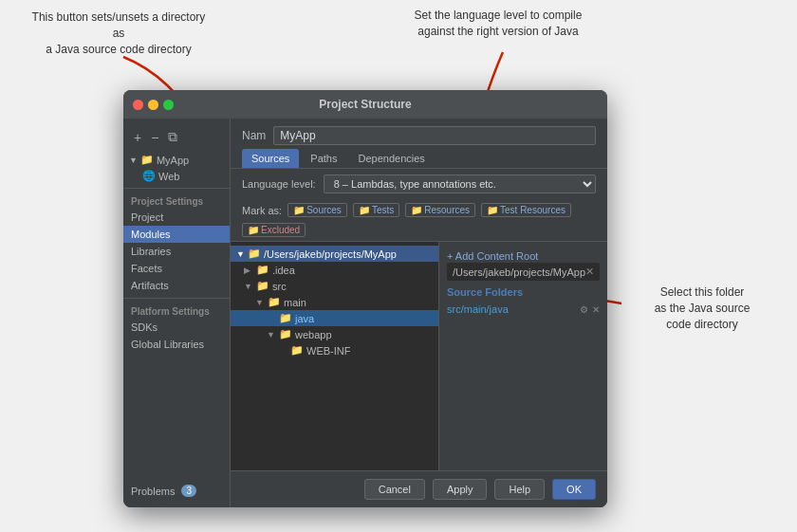 This screenshot has height=532, width=797. Describe the element at coordinates (364, 211) in the screenshot. I see `tests-folder-icon: 📁` at that location.